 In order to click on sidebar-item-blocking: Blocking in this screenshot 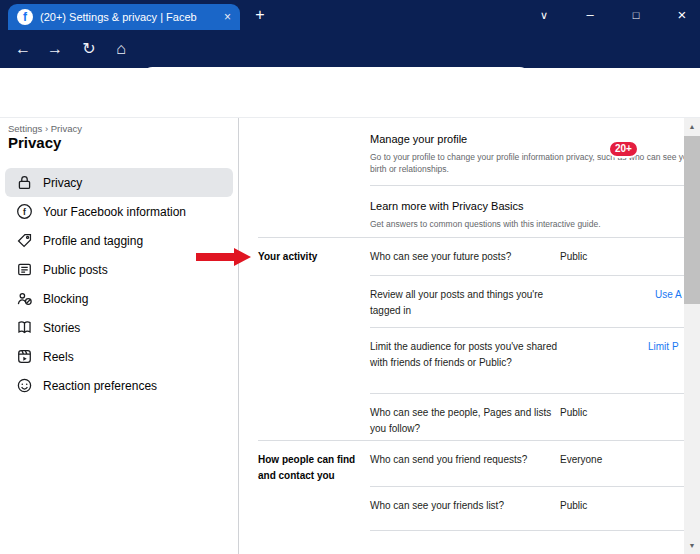, I will do `click(119, 298)`.